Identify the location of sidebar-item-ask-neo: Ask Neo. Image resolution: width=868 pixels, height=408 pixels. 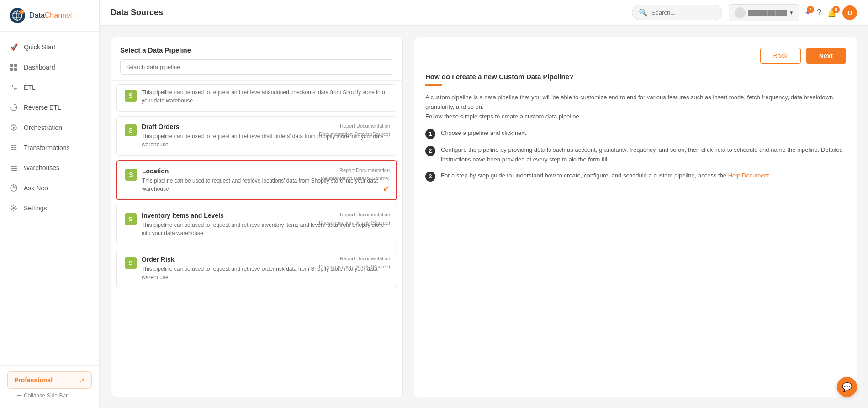
(49, 188).